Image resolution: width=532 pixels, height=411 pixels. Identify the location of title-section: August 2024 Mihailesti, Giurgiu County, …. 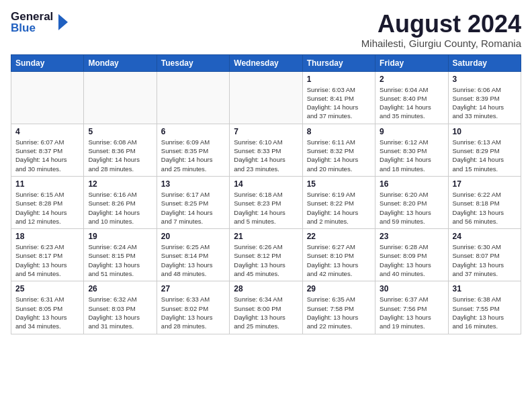
(441, 30).